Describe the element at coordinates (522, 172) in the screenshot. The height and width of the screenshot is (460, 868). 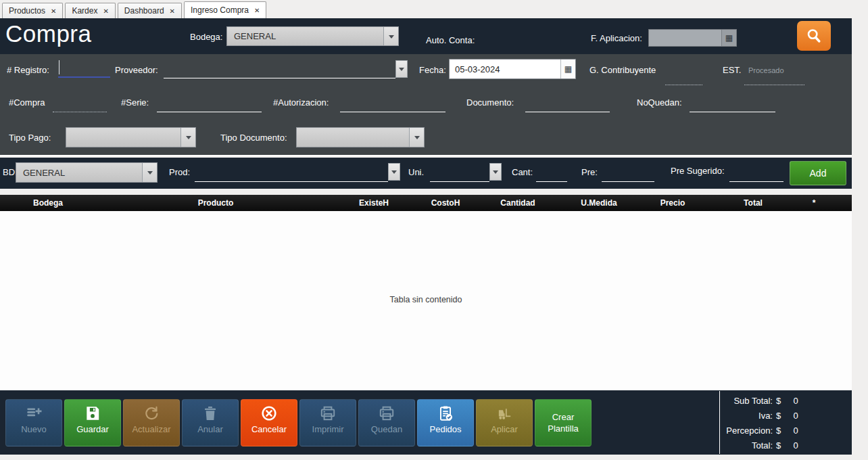
I see `cant-label: Cant:` at that location.